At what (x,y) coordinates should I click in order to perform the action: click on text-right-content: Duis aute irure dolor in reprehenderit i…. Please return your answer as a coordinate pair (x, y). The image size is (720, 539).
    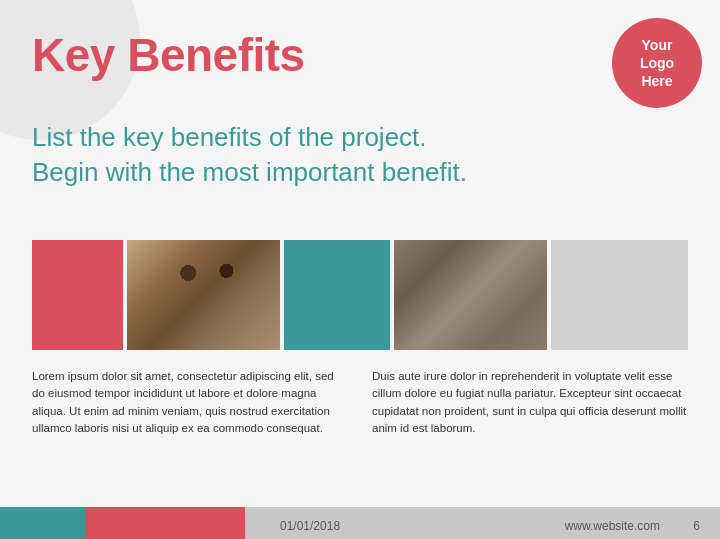
    Looking at the image, I should click on (529, 402).